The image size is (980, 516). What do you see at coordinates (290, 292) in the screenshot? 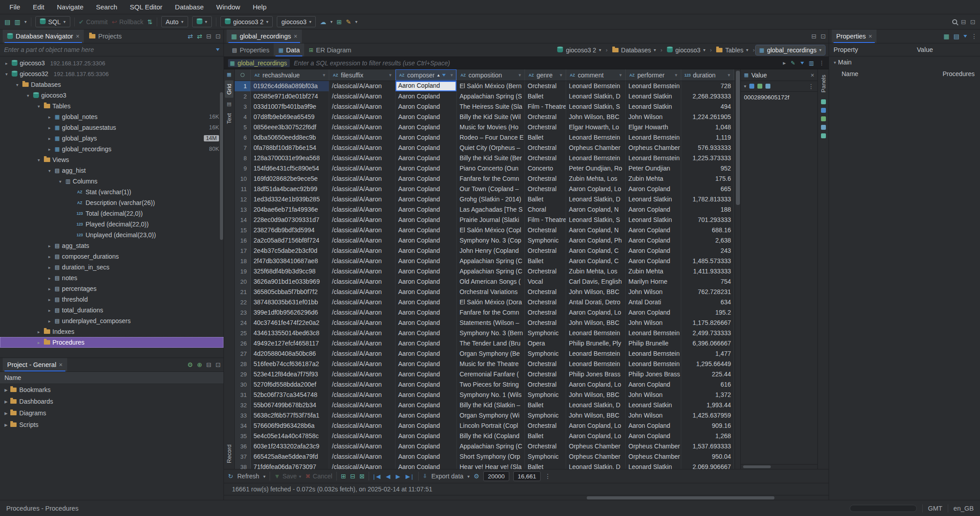
I see `cell-rechashvalue: 365805cbba5f7bb0f7f2` at bounding box center [290, 292].